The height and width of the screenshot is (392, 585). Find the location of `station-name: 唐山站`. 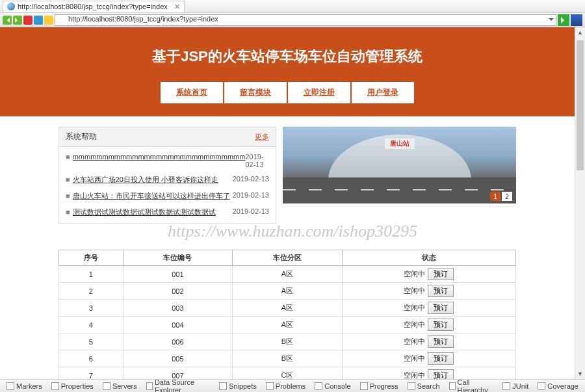

station-name: 唐山站 is located at coordinates (400, 144).